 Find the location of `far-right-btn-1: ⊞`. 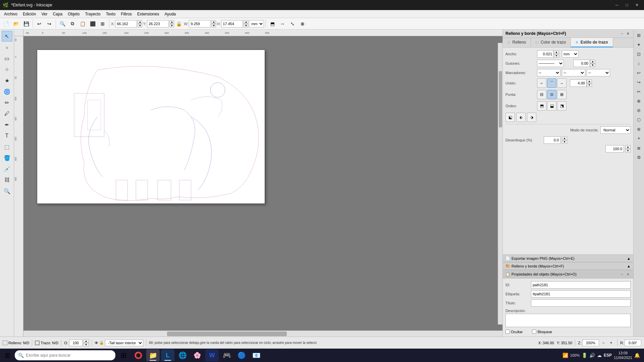

far-right-btn-1: ⊞ is located at coordinates (639, 35).